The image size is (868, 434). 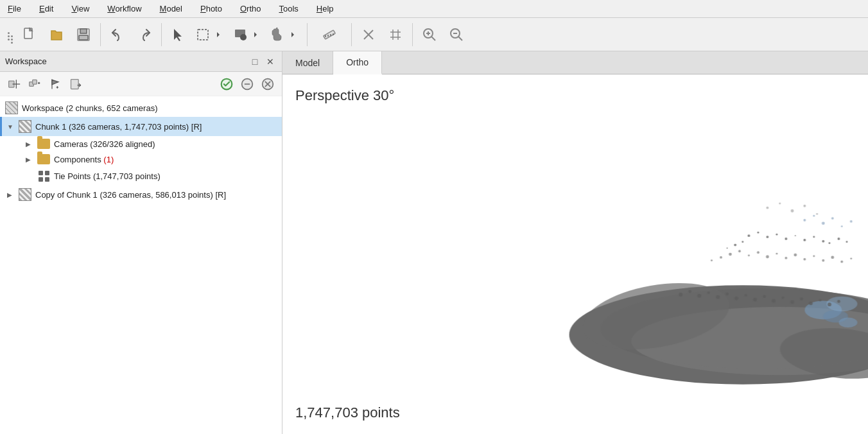 What do you see at coordinates (430, 35) in the screenshot?
I see `zoom-in-button` at bounding box center [430, 35].